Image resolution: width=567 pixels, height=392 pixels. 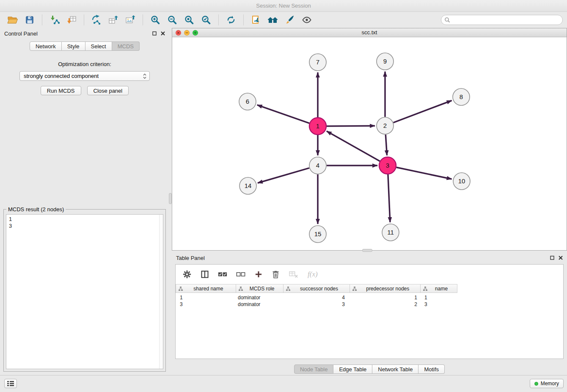 I want to click on apply-layout-button, so click(x=231, y=20).